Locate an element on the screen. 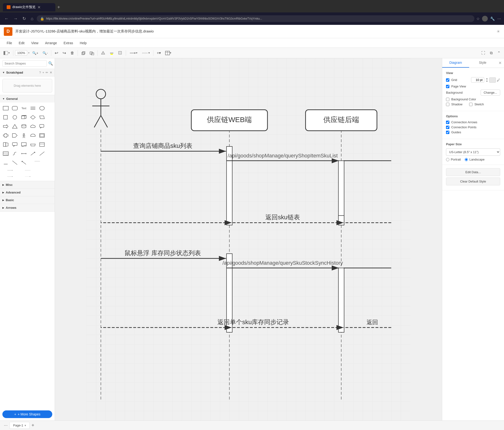 The image size is (504, 430). shadow-btn is located at coordinates (120, 53).